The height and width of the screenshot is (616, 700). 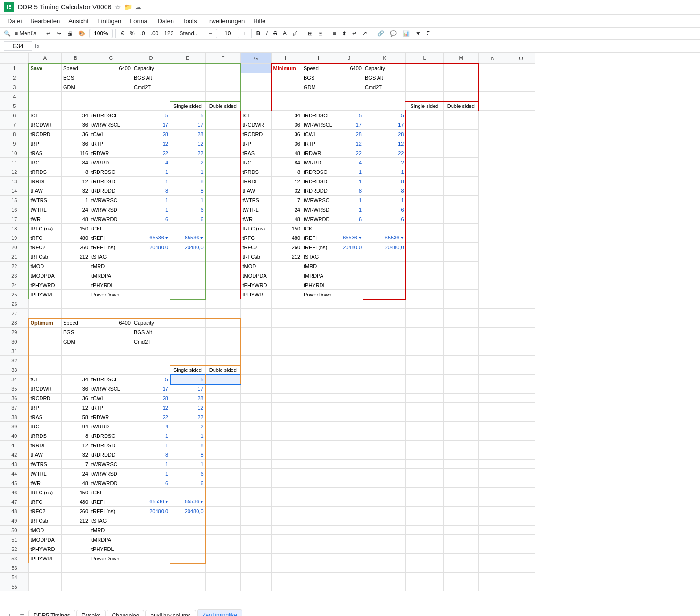 I want to click on cell: 20480,0, so click(x=349, y=247).